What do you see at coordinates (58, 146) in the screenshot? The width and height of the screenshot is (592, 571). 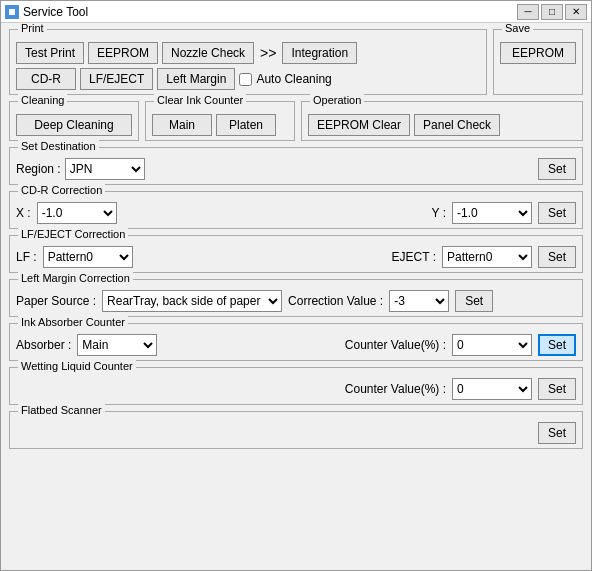 I see `set-destination-label: Set Destination` at bounding box center [58, 146].